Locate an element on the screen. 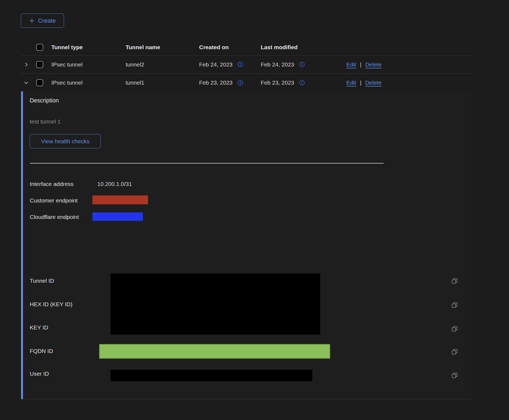  select-all-checkbox is located at coordinates (40, 47).